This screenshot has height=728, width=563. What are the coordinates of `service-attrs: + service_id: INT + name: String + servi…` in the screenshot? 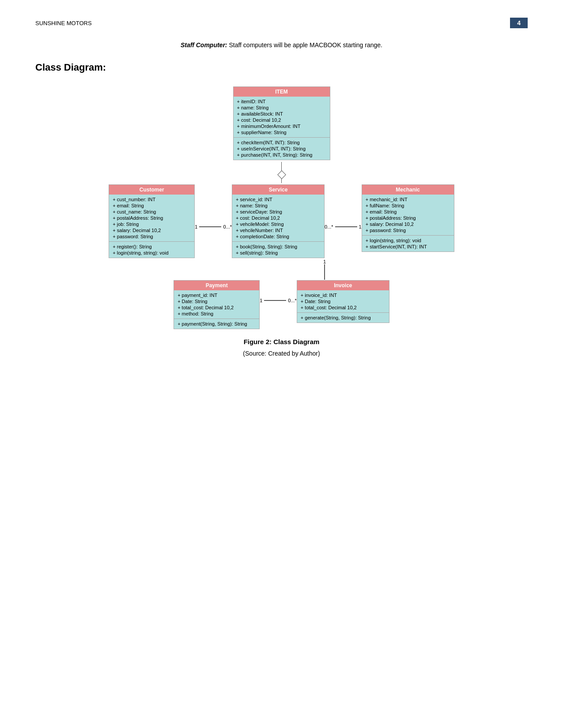 It's located at (278, 218).